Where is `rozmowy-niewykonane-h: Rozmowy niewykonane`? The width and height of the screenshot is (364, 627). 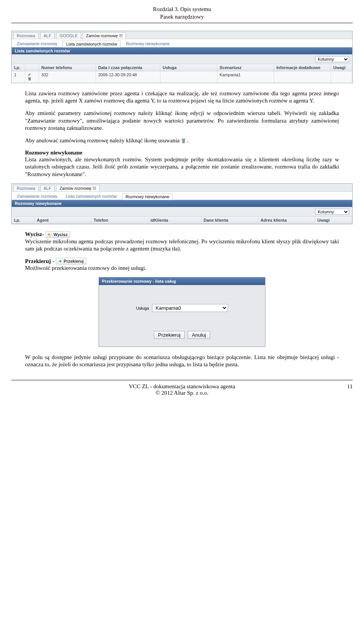 rozmowy-niewykonane-h: Rozmowy niewykonane is located at coordinates (182, 153).